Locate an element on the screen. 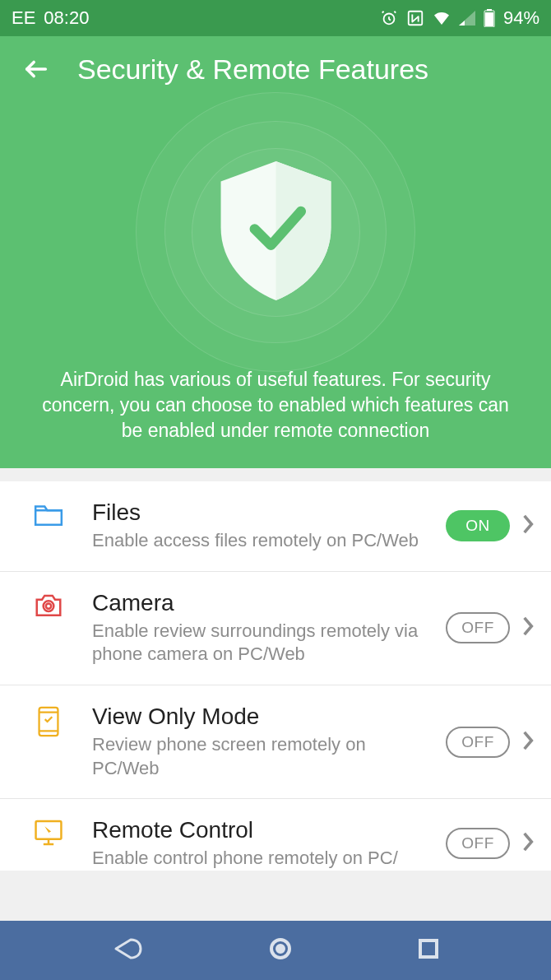 The image size is (551, 980). battery-icon is located at coordinates (489, 18).